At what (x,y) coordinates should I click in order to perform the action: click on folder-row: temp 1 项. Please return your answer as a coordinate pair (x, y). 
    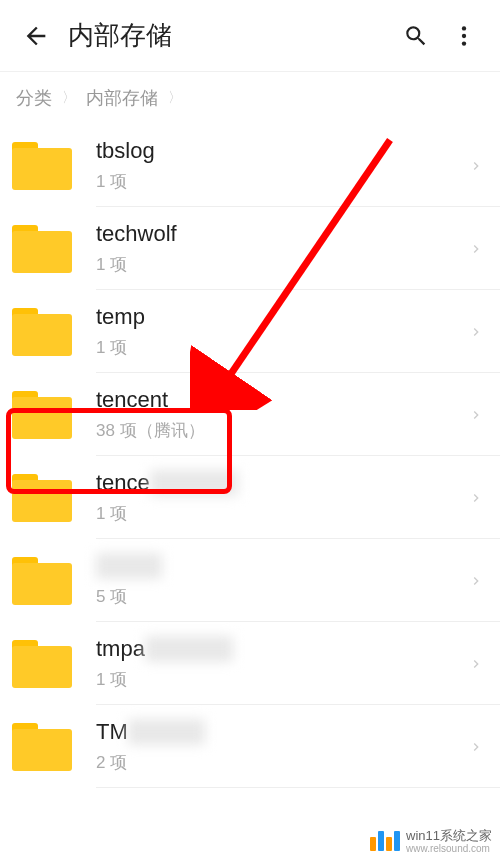
    Looking at the image, I should click on (250, 332).